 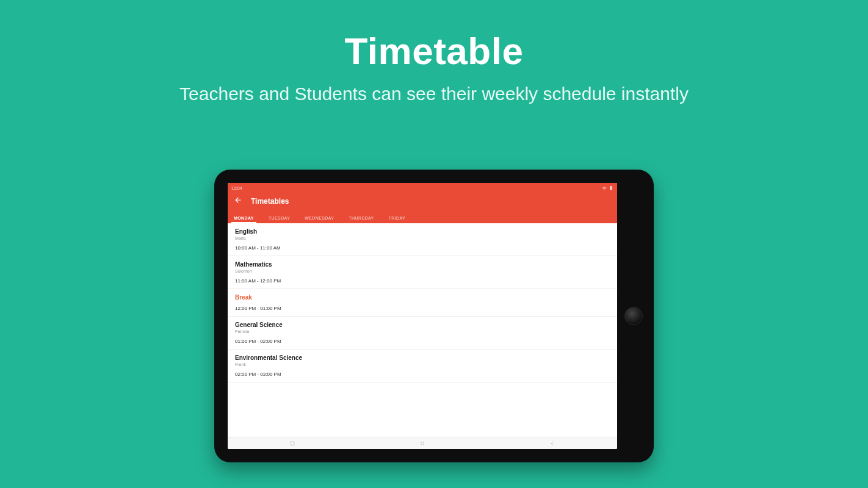 What do you see at coordinates (237, 188) in the screenshot?
I see `status-time: 10:04` at bounding box center [237, 188].